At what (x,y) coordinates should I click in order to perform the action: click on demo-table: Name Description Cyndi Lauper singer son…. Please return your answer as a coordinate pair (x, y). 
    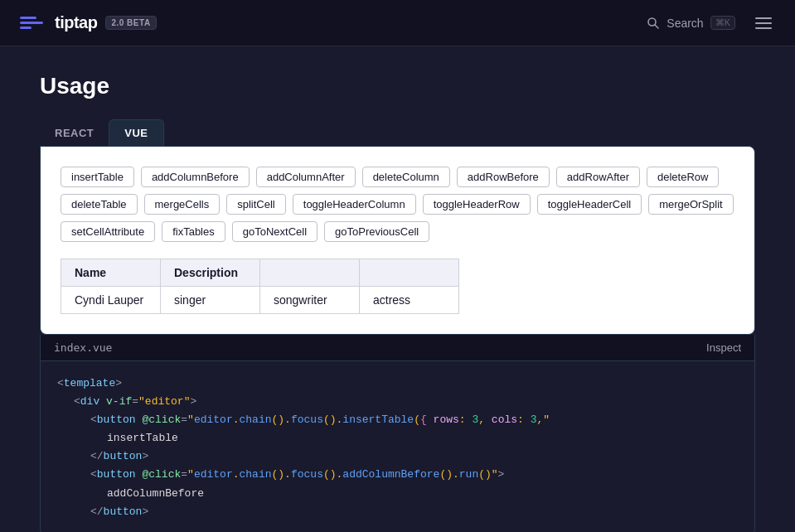
    Looking at the image, I should click on (260, 287).